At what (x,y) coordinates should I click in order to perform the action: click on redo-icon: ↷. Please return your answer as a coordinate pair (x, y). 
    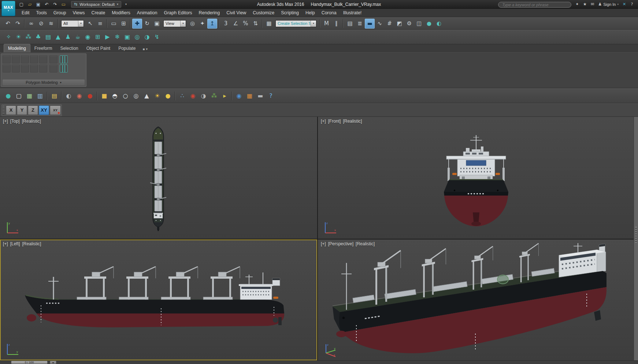
    Looking at the image, I should click on (18, 23).